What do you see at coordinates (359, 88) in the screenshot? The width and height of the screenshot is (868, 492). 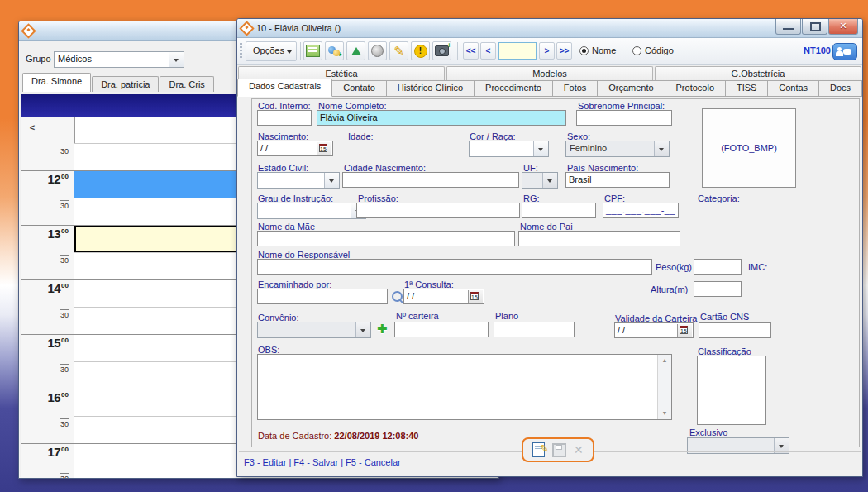 I see `tab-contato: Contato` at bounding box center [359, 88].